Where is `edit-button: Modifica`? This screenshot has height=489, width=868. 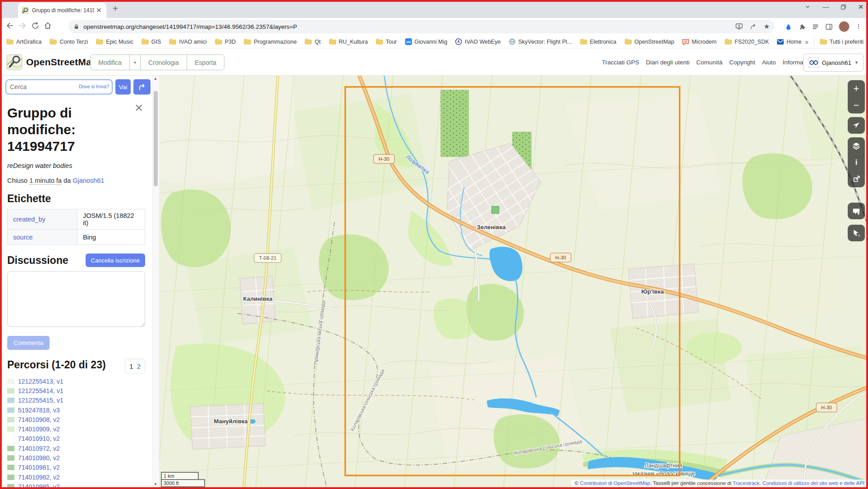
edit-button: Modifica is located at coordinates (110, 62).